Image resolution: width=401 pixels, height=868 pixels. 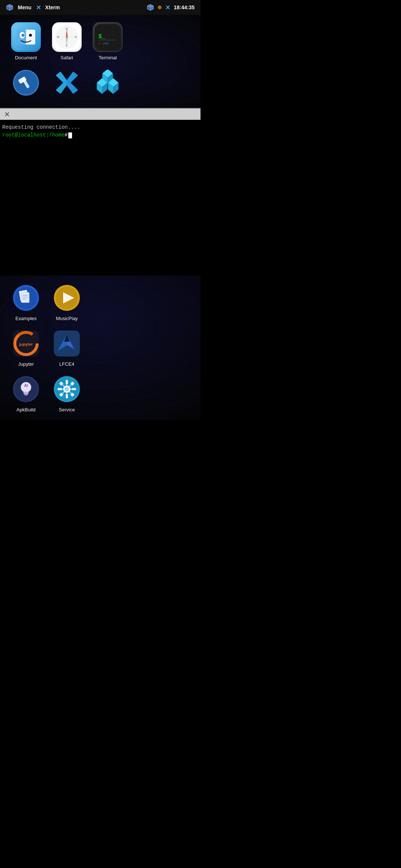 What do you see at coordinates (66, 135) in the screenshot?
I see `terminal-hash: #` at bounding box center [66, 135].